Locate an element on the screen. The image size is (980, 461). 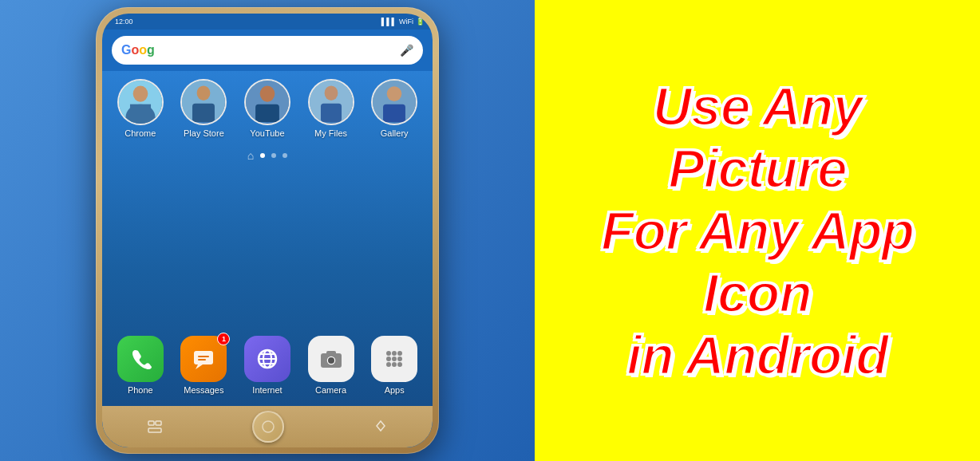
app-item-myfiles: My Files is located at coordinates (331, 108).